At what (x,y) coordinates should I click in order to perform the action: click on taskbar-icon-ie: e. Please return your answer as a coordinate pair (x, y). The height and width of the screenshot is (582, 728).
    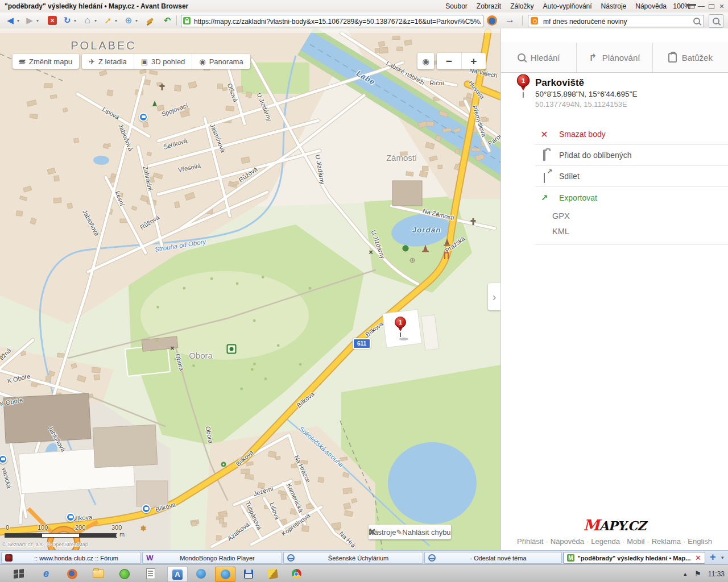
    Looking at the image, I should click on (46, 574).